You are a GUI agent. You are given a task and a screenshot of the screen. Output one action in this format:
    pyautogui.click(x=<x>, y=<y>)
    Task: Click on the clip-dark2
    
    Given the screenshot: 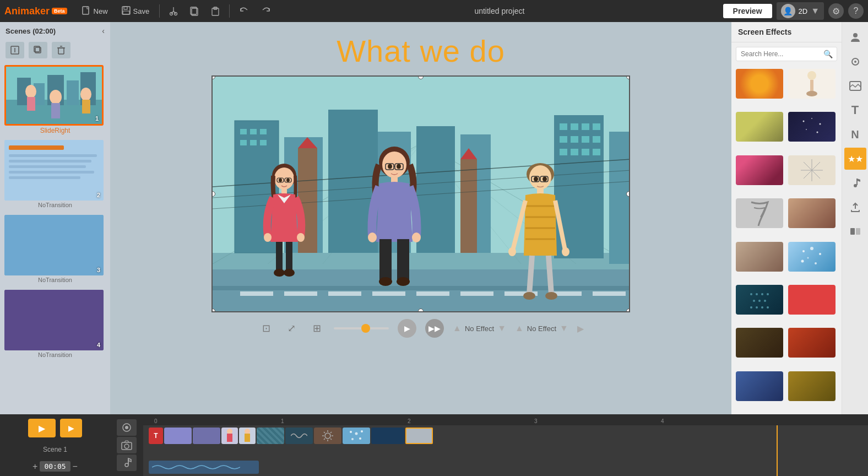 What is the action you would take?
    pyautogui.click(x=388, y=436)
    